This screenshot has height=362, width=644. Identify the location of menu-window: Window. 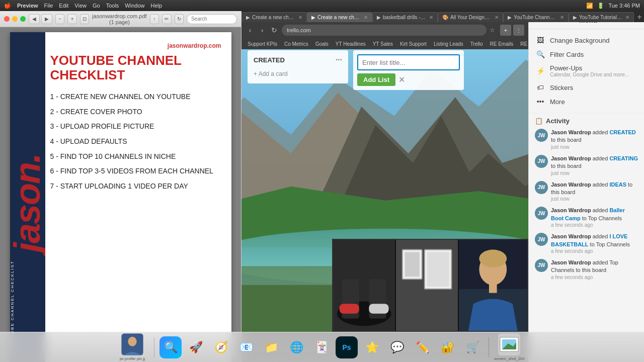
(135, 6).